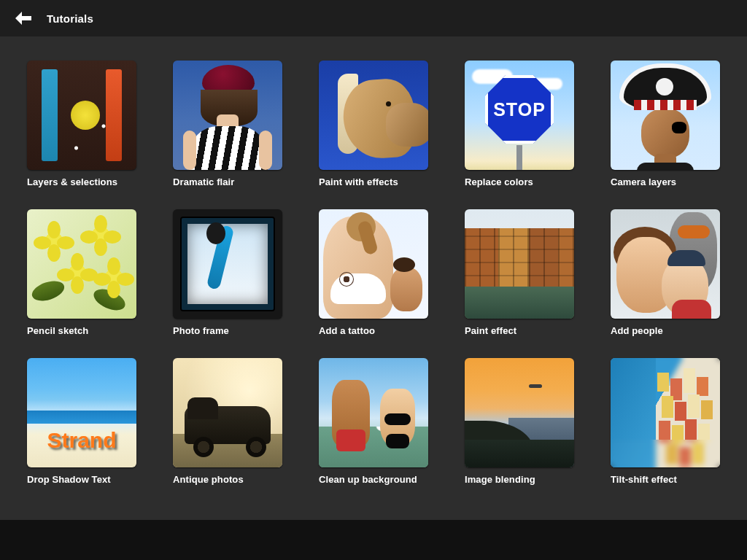 The width and height of the screenshot is (747, 560). I want to click on tutorial-label: Antique photos, so click(228, 480).